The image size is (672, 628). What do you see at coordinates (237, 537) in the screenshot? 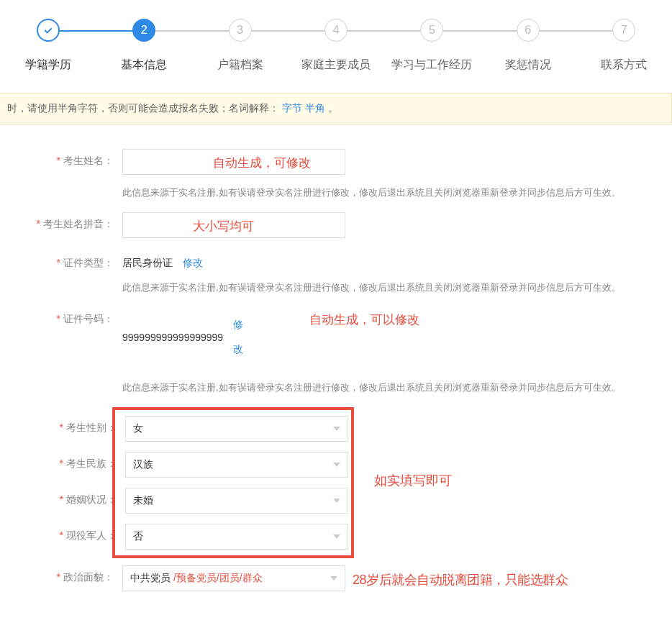
I see `military-select: 否` at bounding box center [237, 537].